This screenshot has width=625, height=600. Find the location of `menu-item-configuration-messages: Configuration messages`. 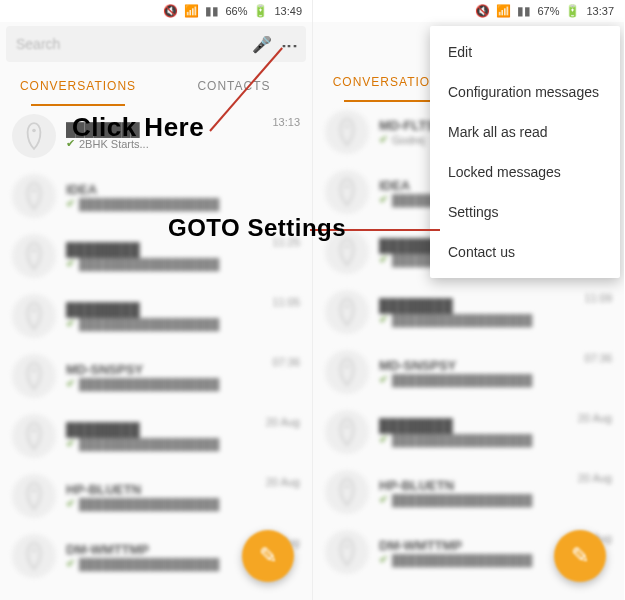

menu-item-configuration-messages: Configuration messages is located at coordinates (525, 92).